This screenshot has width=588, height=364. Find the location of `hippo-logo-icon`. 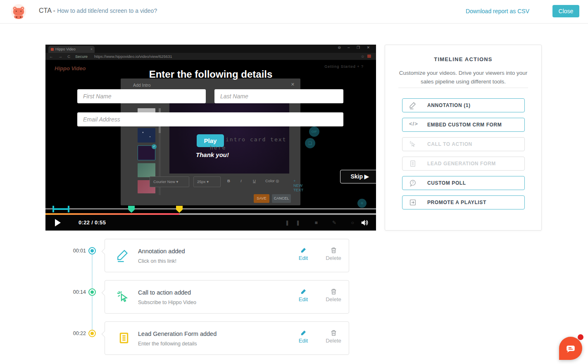

hippo-logo-icon is located at coordinates (19, 12).